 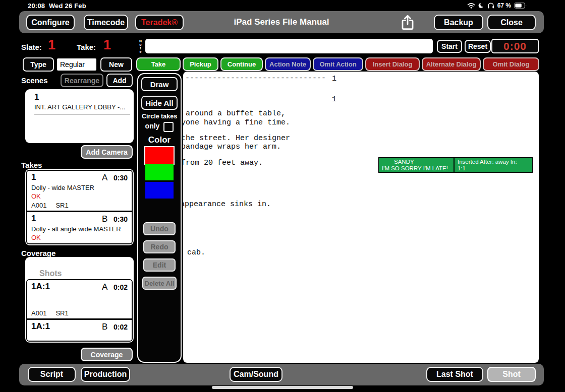 I want to click on dialog-line: I'M SO SORRY I'M LATE!, so click(x=416, y=168).